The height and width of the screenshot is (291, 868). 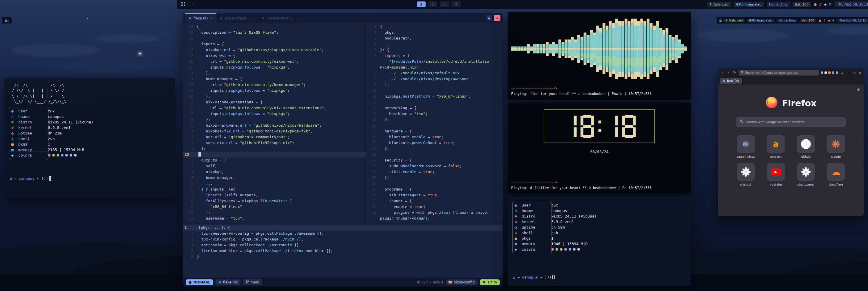 What do you see at coordinates (50, 179) in the screenshot?
I see `terminal-cursor` at bounding box center [50, 179].